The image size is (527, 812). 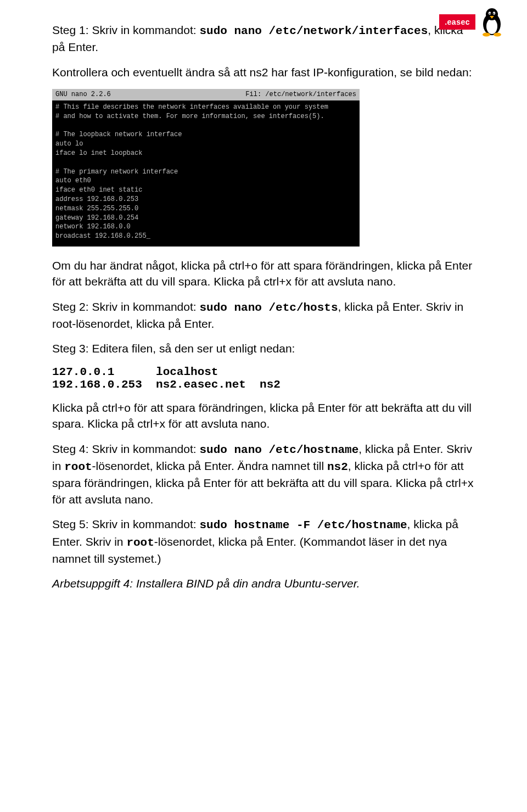 What do you see at coordinates (268, 307) in the screenshot?
I see `step2-cmd: sudo nano /etc/hosts` at bounding box center [268, 307].